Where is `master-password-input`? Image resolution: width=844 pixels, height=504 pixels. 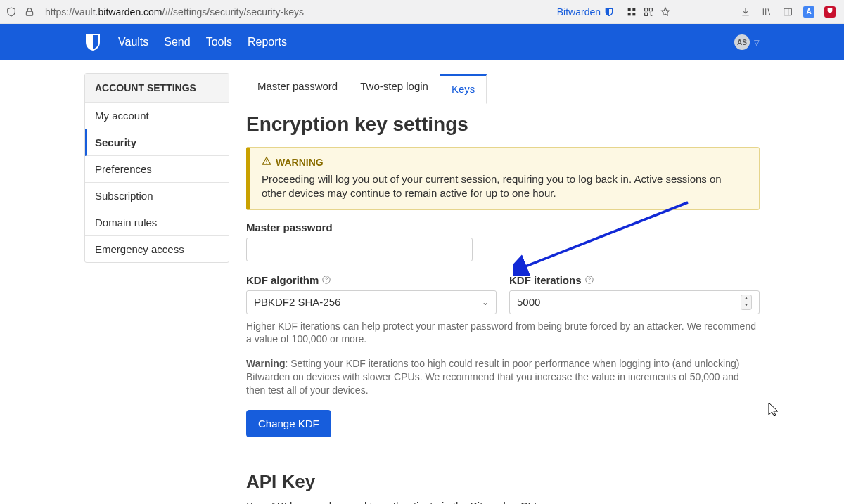 master-password-input is located at coordinates (359, 250).